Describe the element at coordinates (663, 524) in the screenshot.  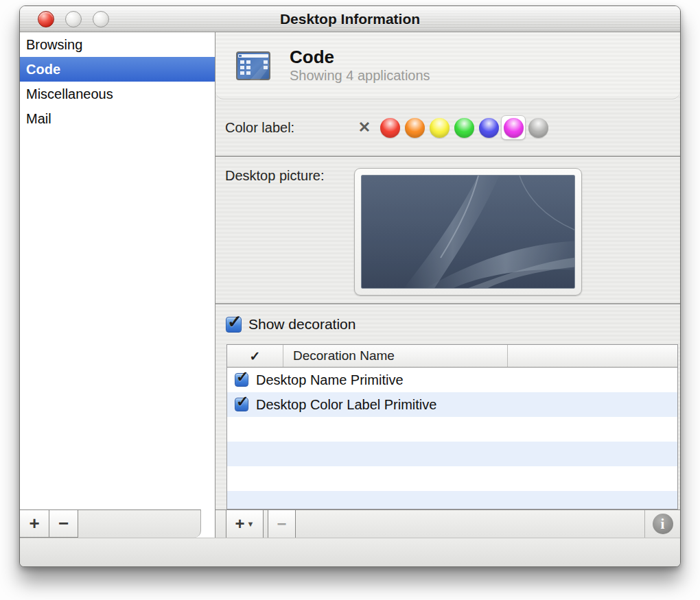
I see `info-icon: i` at that location.